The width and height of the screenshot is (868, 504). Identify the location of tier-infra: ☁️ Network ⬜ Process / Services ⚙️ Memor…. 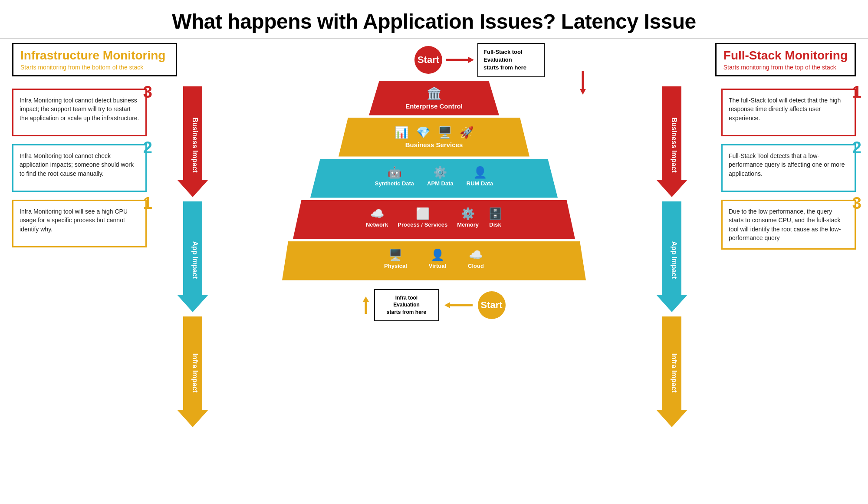
(434, 220).